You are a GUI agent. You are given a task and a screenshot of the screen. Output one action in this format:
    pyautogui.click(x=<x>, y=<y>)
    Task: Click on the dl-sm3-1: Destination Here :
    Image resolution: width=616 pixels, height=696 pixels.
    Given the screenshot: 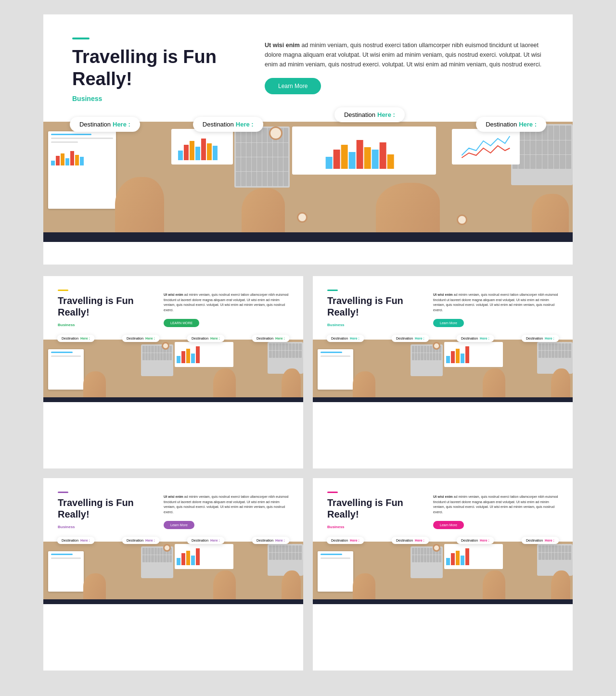 What is the action you would take?
    pyautogui.click(x=76, y=541)
    